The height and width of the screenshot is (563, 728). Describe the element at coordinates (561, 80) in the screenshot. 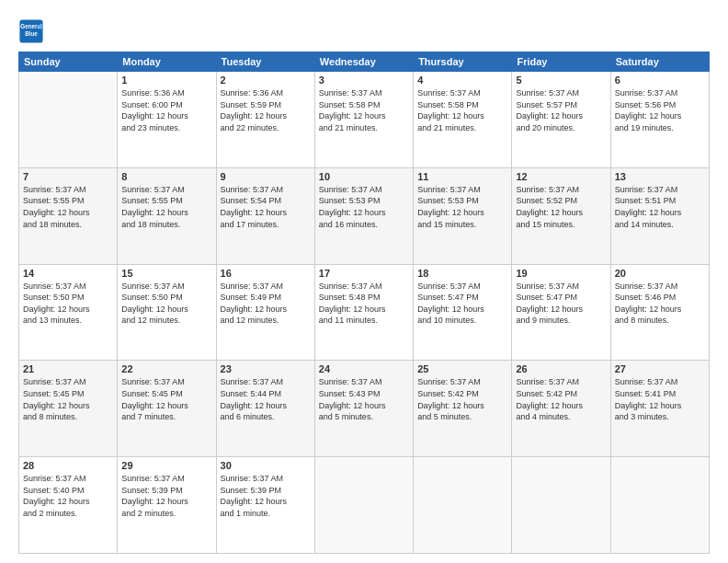

I see `day-number: 5` at that location.